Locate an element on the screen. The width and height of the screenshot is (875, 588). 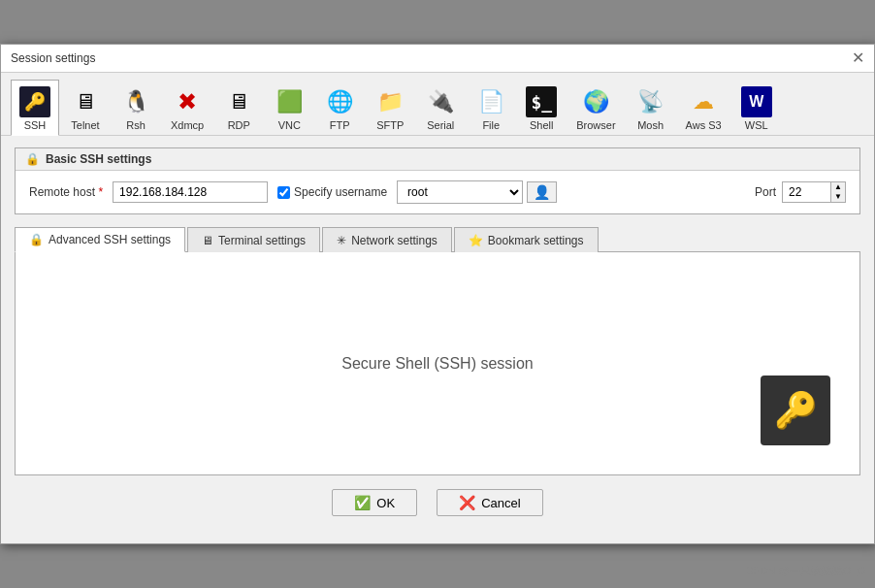
file-icon: 📄 is located at coordinates (491, 102).